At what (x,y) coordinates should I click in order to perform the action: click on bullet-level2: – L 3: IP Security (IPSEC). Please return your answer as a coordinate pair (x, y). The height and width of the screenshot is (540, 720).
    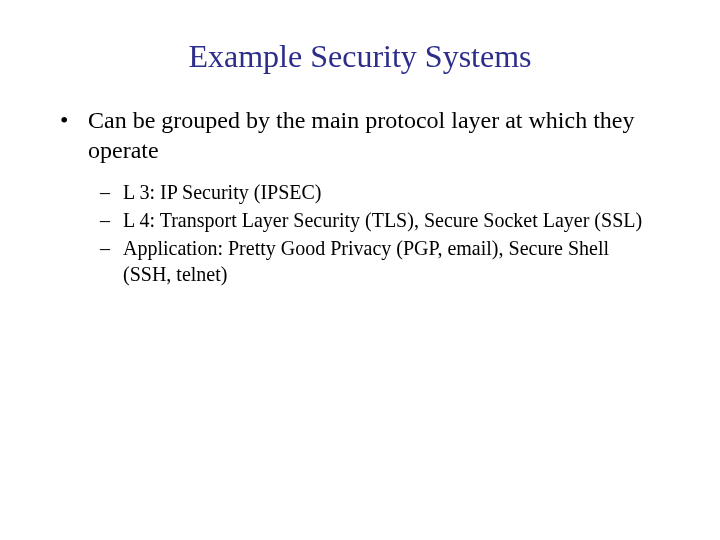
    Looking at the image, I should click on (380, 192).